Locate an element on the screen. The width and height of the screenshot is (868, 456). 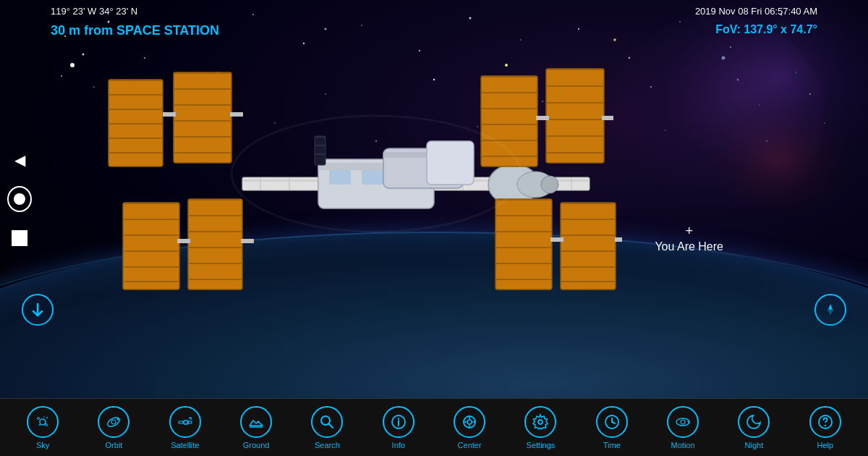
satellite-icon is located at coordinates (185, 422).